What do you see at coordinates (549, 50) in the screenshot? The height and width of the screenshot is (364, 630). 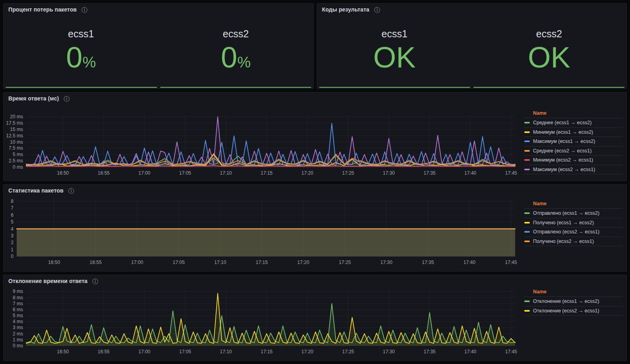 I see `stat-ecss2: ecss2 OK` at bounding box center [549, 50].